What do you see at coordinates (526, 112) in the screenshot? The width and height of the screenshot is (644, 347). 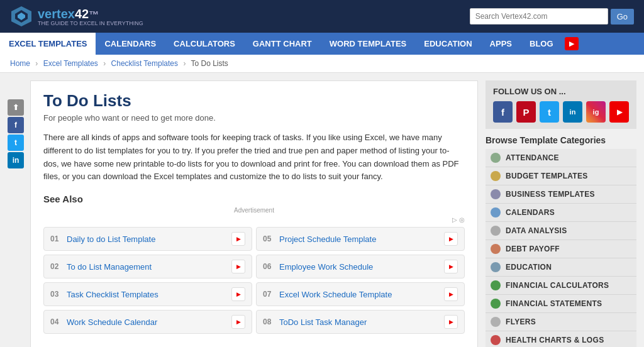 I see `social-pinterest: P` at bounding box center [526, 112].